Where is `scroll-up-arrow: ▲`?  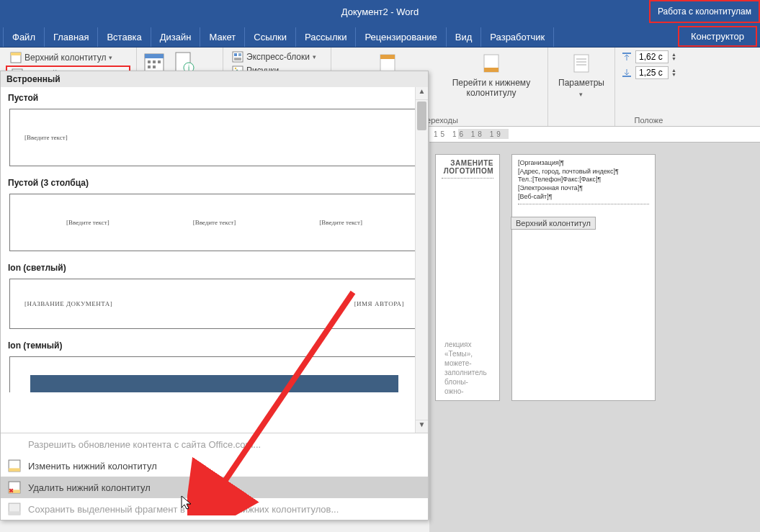 scroll-up-arrow: ▲ is located at coordinates (422, 94).